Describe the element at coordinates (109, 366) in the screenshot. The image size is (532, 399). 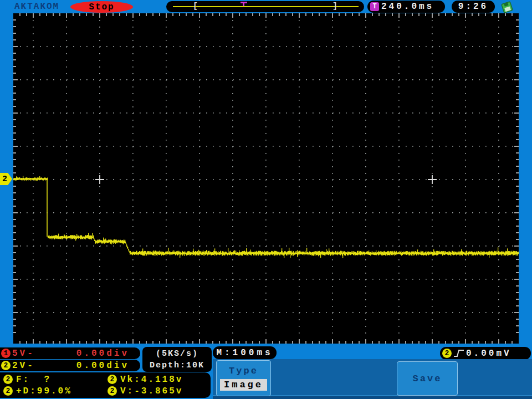
I see `channel2-position: 0.00div` at that location.